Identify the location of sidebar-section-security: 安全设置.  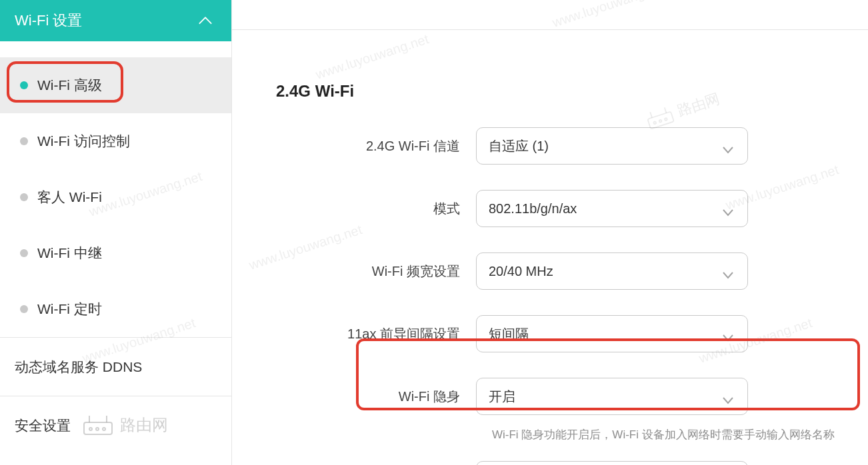
(116, 425).